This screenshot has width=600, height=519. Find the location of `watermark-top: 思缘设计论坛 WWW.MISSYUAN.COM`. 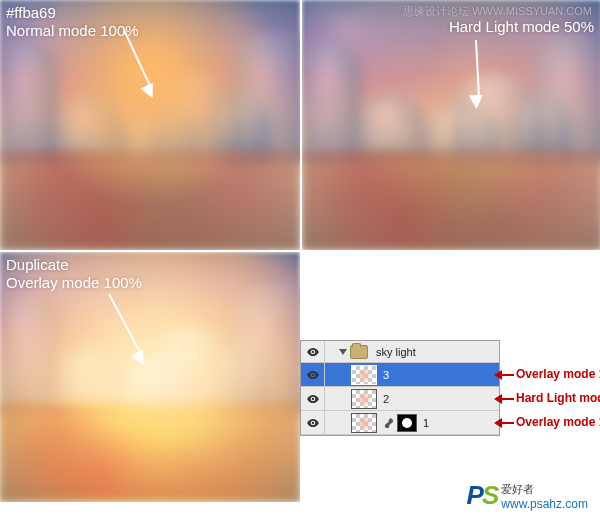

watermark-top: 思缘设计论坛 WWW.MISSYUAN.COM is located at coordinates (498, 12).